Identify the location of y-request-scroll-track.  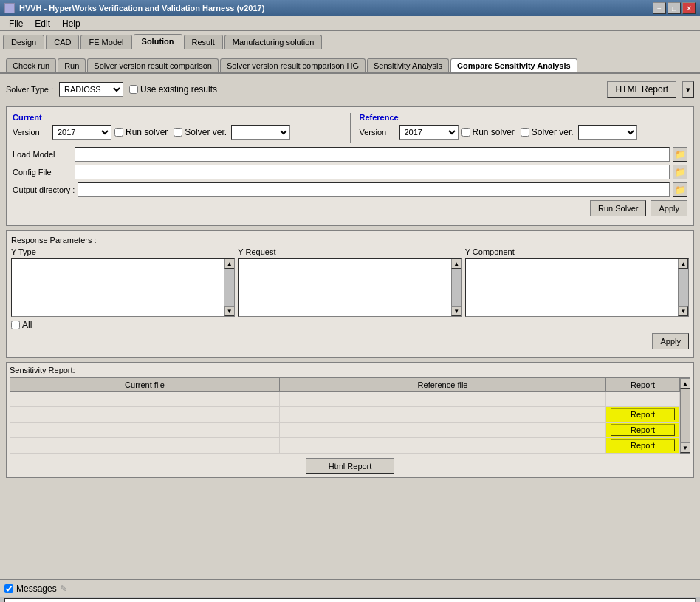
(456, 287).